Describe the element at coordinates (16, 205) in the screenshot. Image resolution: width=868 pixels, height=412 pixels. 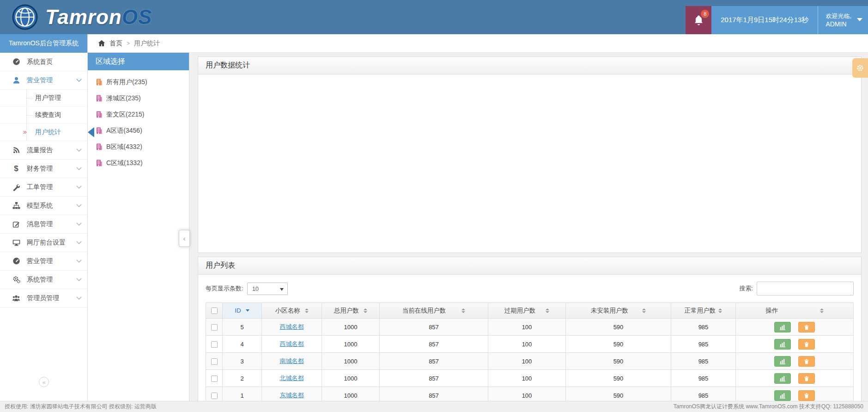
I see `sitemap-icon` at that location.